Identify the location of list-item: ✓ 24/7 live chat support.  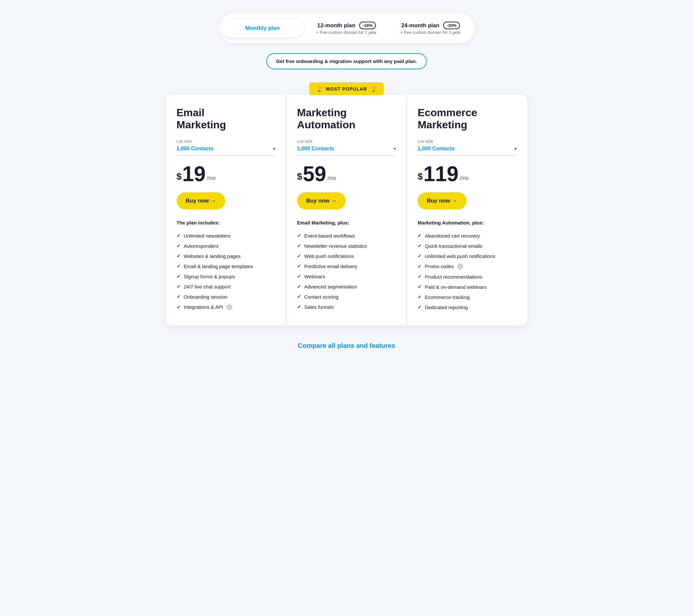
(226, 287).